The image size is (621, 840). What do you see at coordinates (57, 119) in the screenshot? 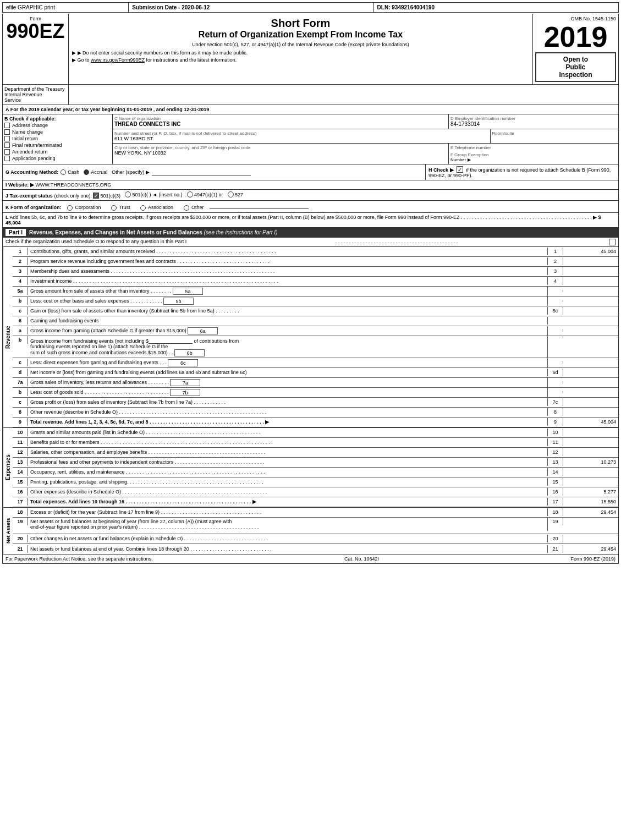
I see `section-b-label: B Check if applicable:` at bounding box center [57, 119].